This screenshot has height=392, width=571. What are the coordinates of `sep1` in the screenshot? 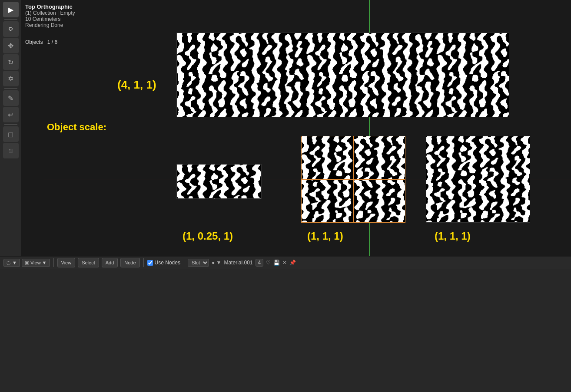 It's located at (54, 263).